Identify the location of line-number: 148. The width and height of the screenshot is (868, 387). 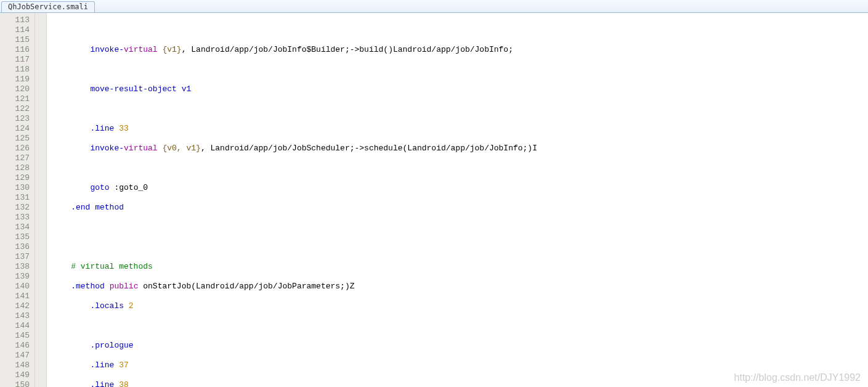
(17, 365).